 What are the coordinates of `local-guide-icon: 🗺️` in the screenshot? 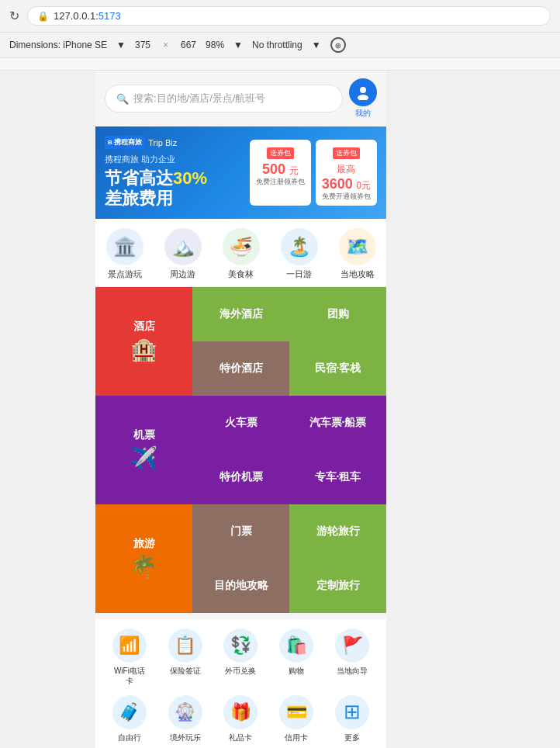 It's located at (358, 247).